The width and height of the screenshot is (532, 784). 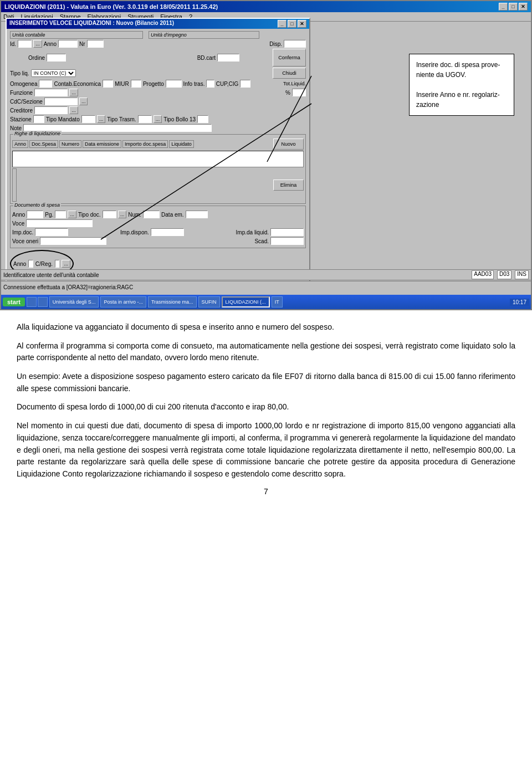 What do you see at coordinates (288, 93) in the screenshot?
I see `label-perc: %` at bounding box center [288, 93].